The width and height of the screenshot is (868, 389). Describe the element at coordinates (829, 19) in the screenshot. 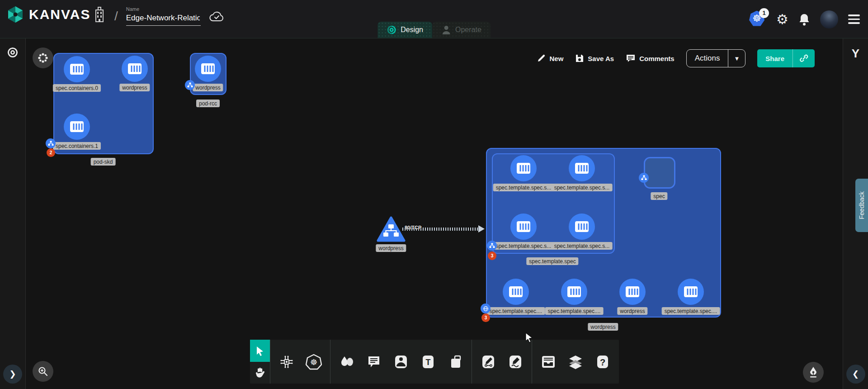

I see `user-avatar` at that location.